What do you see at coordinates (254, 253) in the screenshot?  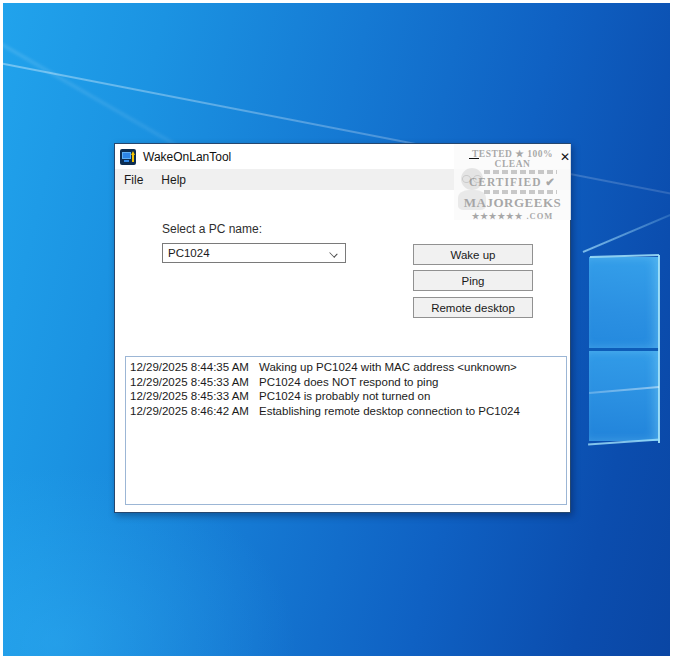 I see `pc-name-combobox: PC1024` at bounding box center [254, 253].